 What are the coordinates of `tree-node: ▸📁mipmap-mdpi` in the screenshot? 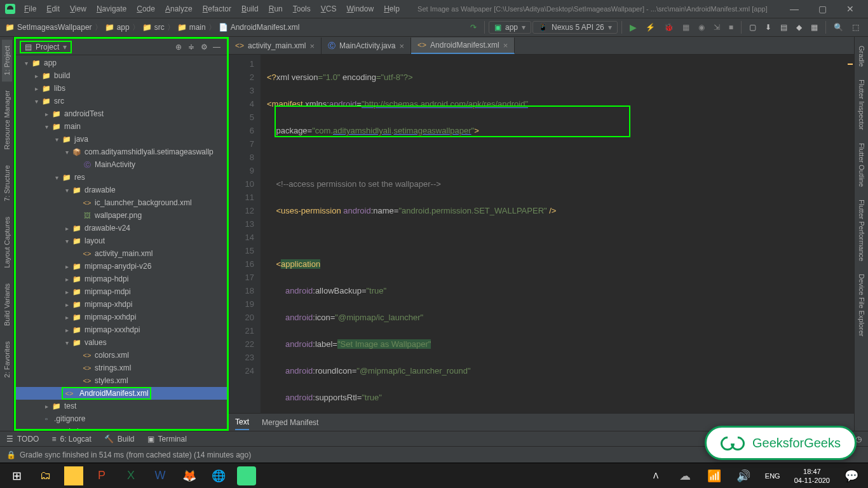 It's located at (121, 292).